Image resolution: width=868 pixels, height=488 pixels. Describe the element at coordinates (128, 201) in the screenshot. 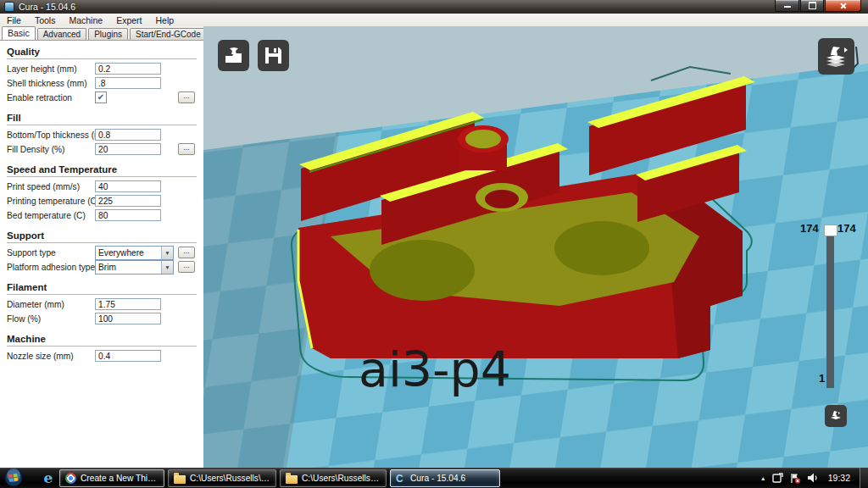

I see `printing-temperature-input` at that location.